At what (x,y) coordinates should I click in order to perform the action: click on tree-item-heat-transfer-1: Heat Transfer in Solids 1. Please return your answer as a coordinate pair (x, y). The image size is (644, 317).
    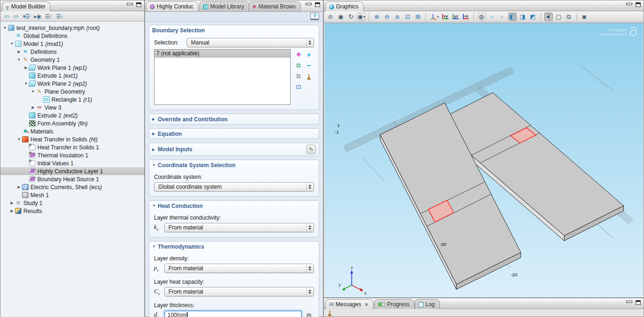
    Looking at the image, I should click on (72, 147).